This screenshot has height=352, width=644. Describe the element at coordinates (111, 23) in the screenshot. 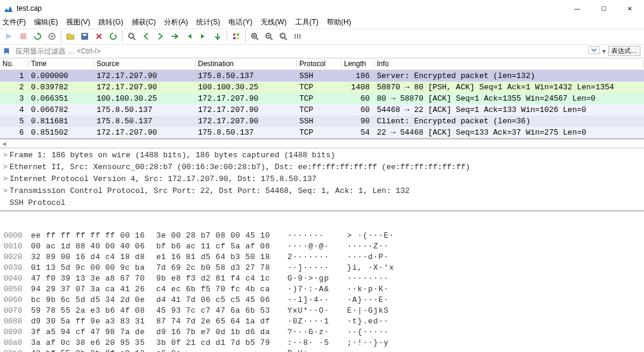

I see `menu-go: 跳转(G)` at that location.